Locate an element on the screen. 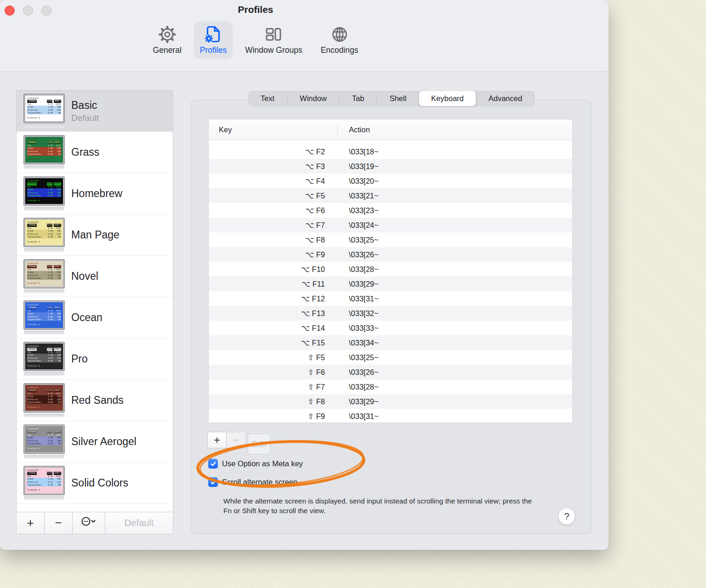  profile-name: Basic is located at coordinates (85, 106).